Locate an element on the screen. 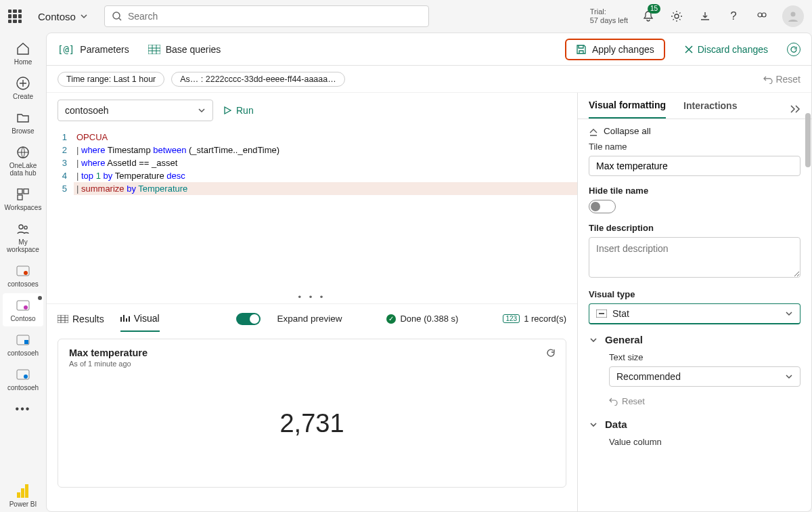 Image resolution: width=812 pixels, height=512 pixels. download-icon is located at coordinates (705, 16).